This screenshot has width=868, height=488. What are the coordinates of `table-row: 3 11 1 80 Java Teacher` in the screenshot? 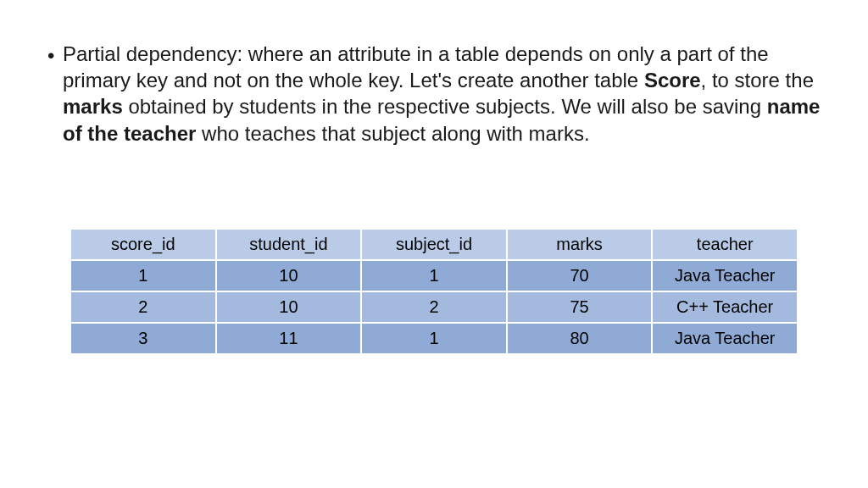 It's located at (434, 339).